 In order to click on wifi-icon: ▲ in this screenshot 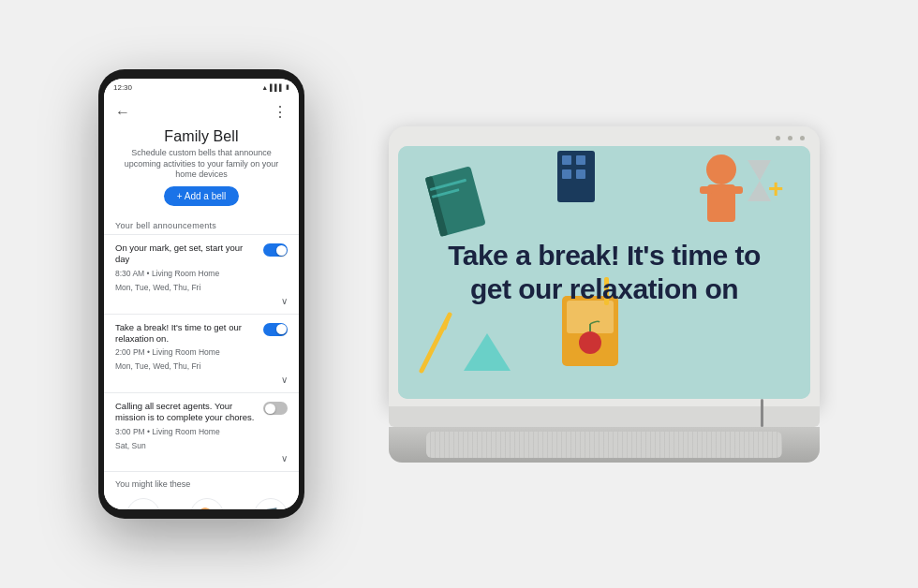, I will do `click(264, 88)`.